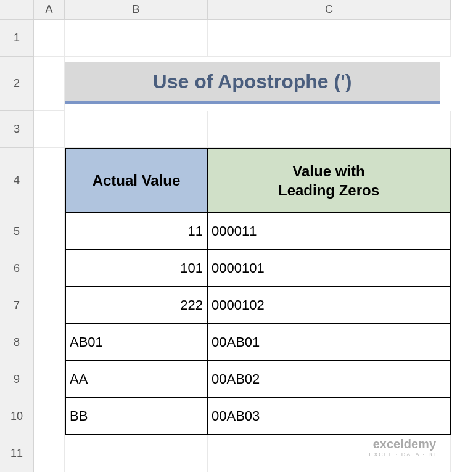  What do you see at coordinates (17, 232) in the screenshot?
I see `row-header-5: 5` at bounding box center [17, 232].